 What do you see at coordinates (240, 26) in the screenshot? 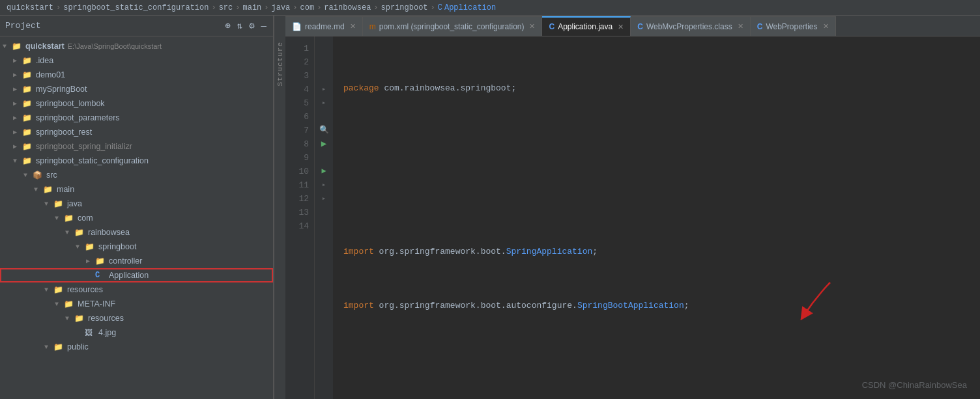
I see `collapse-icon: ⇅` at bounding box center [240, 26].